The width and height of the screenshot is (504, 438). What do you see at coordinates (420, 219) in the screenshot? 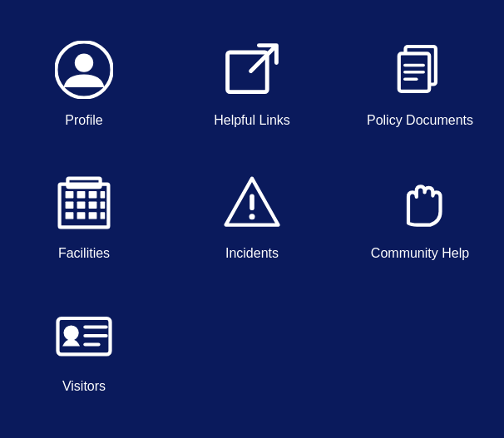
I see `community-help-item: Community Help` at bounding box center [420, 219].